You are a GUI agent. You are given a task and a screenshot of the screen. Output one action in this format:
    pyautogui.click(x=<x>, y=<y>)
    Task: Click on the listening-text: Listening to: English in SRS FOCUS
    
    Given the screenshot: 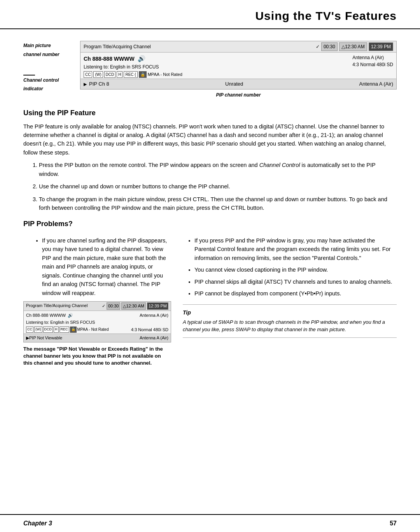 What is the action you would take?
    pyautogui.click(x=133, y=67)
    